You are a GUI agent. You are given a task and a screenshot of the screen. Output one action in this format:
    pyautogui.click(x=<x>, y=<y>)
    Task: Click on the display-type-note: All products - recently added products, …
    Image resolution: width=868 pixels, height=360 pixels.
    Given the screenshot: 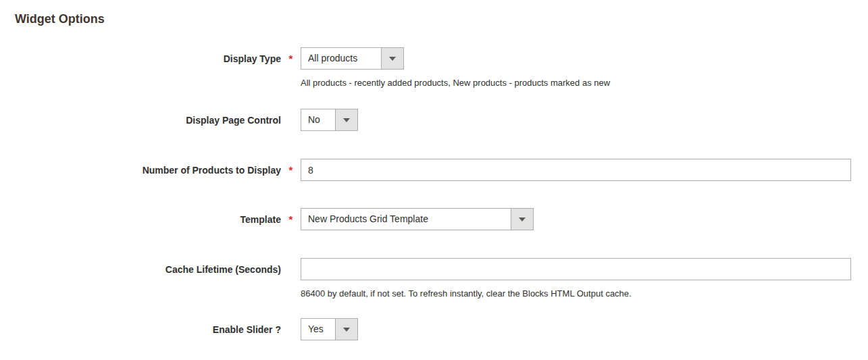 What is the action you would take?
    pyautogui.click(x=576, y=83)
    